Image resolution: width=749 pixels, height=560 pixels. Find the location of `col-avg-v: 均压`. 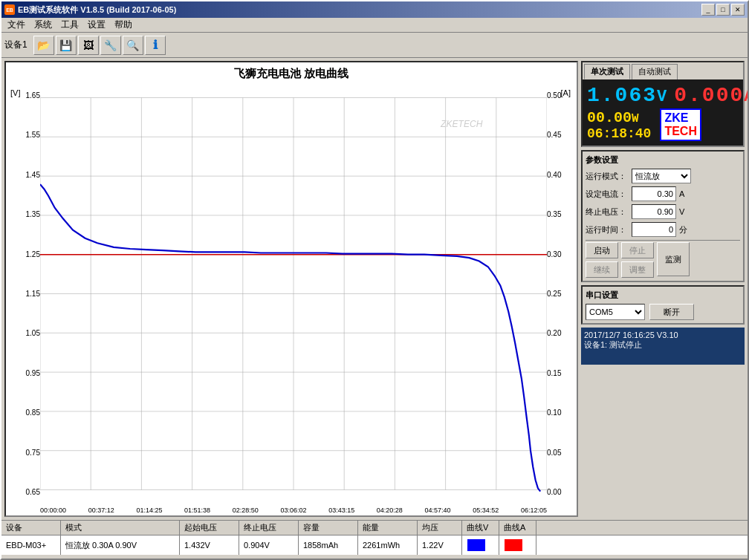

col-avg-v: 均压 is located at coordinates (440, 527).